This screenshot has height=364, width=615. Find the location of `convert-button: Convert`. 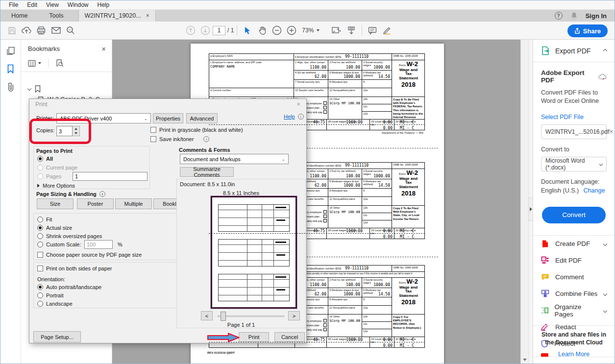

convert-button: Convert is located at coordinates (574, 215).